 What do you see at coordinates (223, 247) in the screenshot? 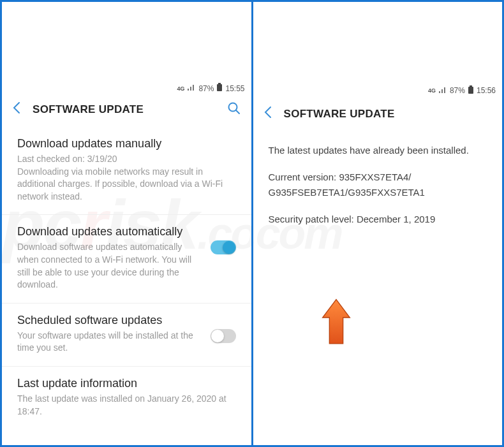
I see `auto-toggle` at bounding box center [223, 247].